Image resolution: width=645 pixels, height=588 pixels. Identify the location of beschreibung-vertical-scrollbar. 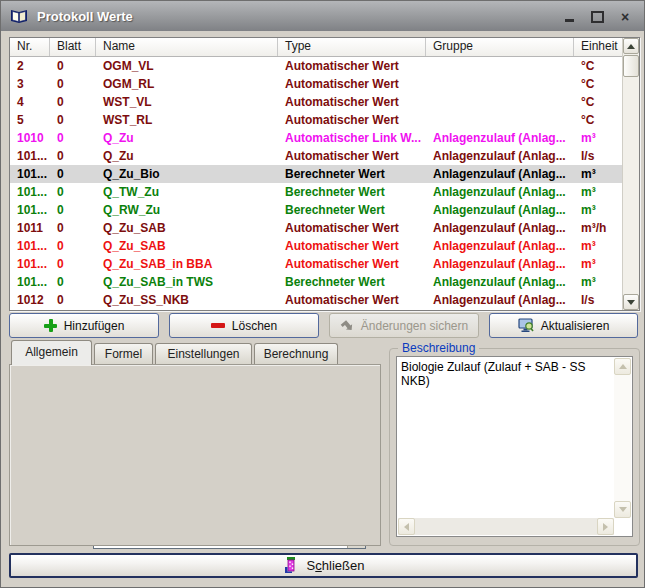
(622, 438).